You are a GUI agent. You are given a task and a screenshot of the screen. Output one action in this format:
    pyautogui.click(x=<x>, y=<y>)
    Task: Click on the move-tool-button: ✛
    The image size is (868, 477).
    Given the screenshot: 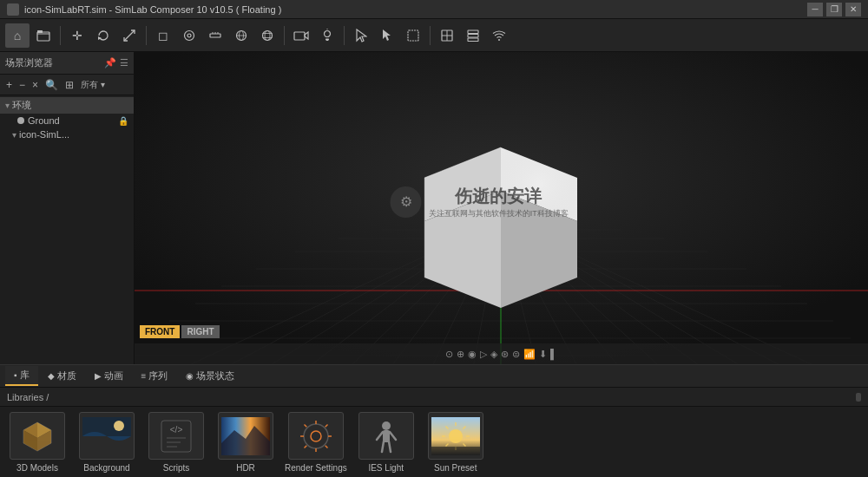 What is the action you would take?
    pyautogui.click(x=77, y=36)
    